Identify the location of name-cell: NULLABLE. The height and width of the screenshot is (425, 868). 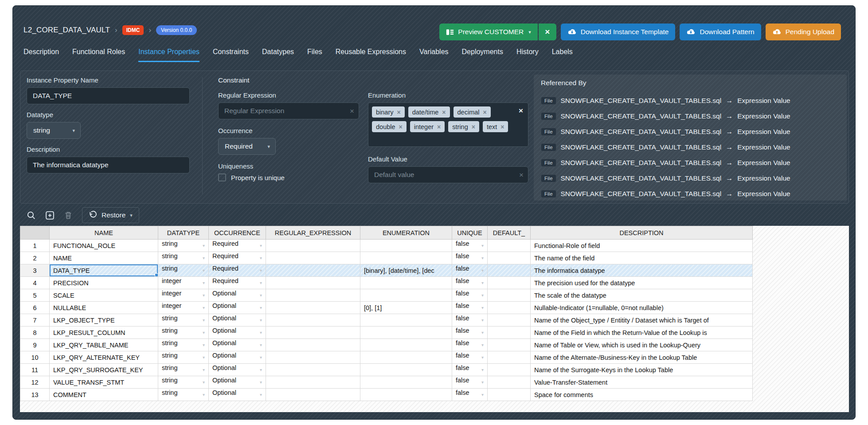
(104, 308).